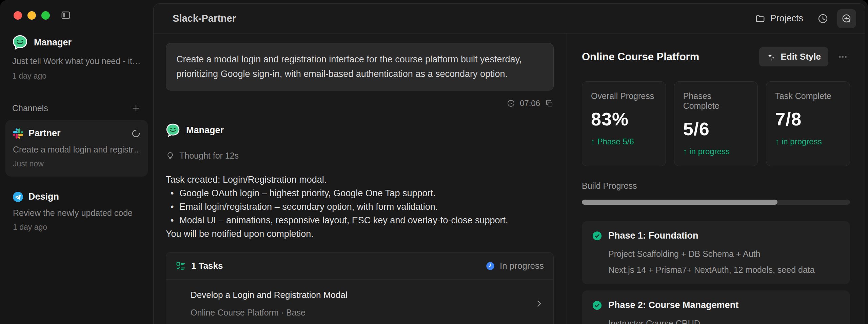 The height and width of the screenshot is (324, 868). I want to click on task-card-header: 1 Tasks In progress, so click(360, 266).